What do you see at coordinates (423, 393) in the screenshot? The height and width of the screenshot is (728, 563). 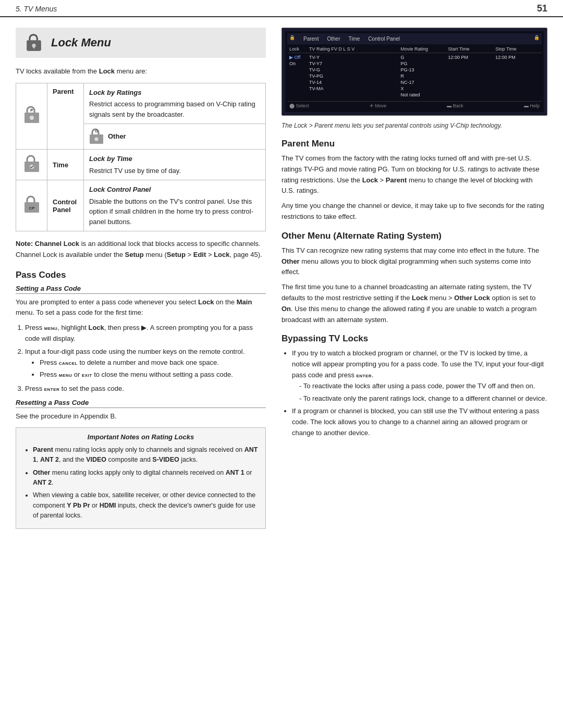 I see `bypassing-sub-bullets-1: To reactivate the locks after using a pa…` at bounding box center [423, 393].